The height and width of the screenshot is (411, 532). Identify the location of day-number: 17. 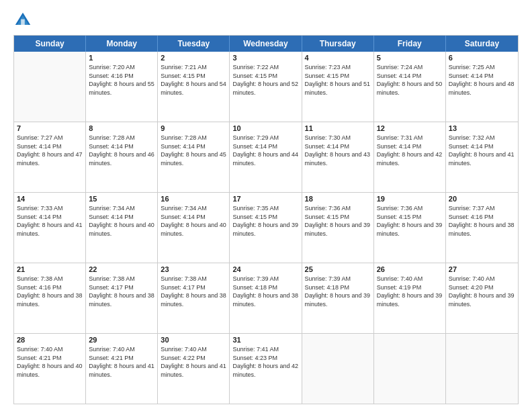
(265, 199).